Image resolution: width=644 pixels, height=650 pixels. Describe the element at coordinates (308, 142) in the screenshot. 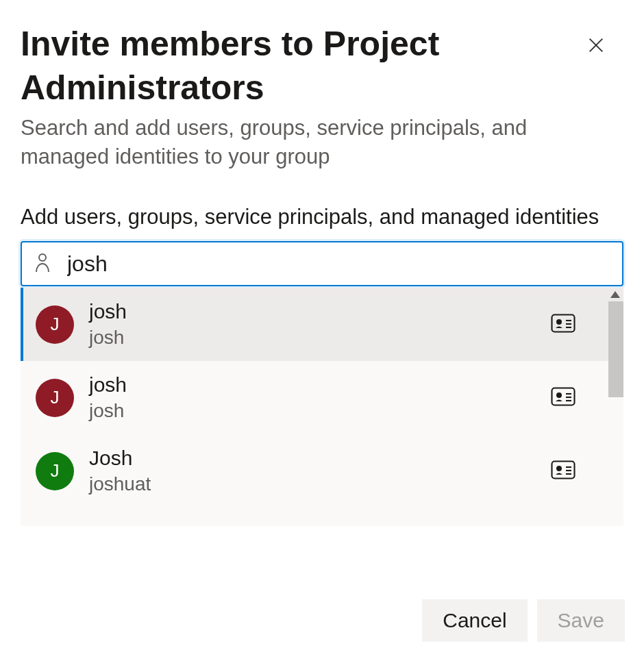

I see `dialog-subtitle: Search and add users, groups, service pr…` at that location.